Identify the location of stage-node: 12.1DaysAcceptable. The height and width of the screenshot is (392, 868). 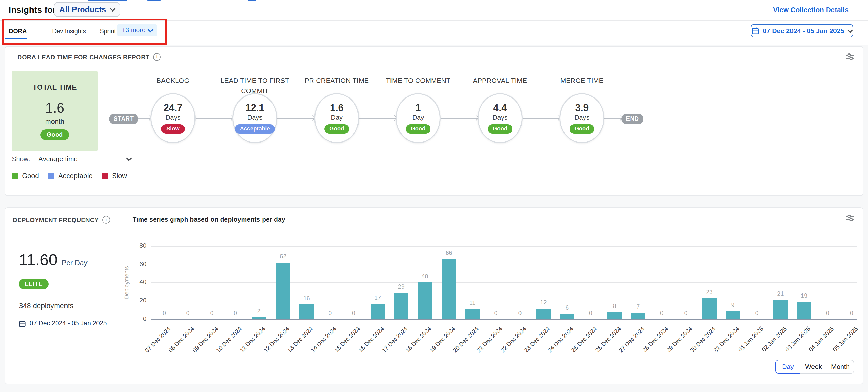
(255, 118).